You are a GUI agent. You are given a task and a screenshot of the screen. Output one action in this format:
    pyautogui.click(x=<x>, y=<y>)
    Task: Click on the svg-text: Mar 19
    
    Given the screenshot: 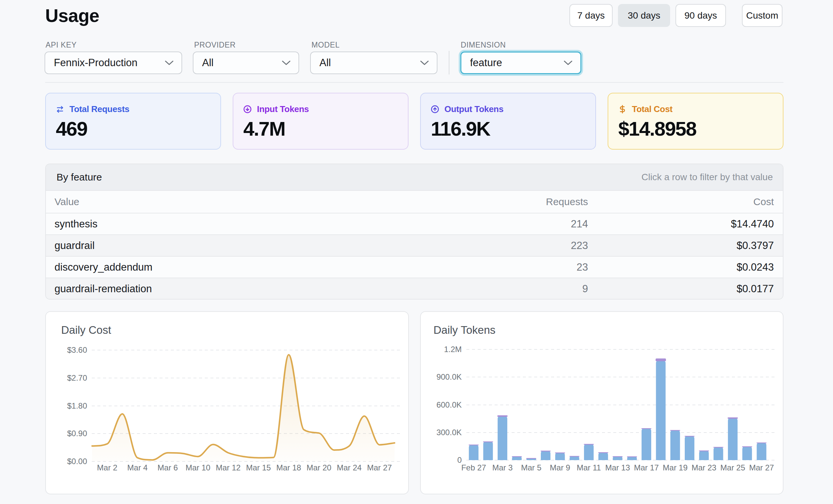 What is the action you would take?
    pyautogui.click(x=675, y=468)
    